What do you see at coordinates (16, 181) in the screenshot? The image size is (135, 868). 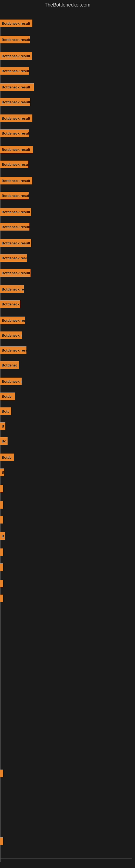 I see `bar-label-11: Bottleneck result` at bounding box center [16, 181].